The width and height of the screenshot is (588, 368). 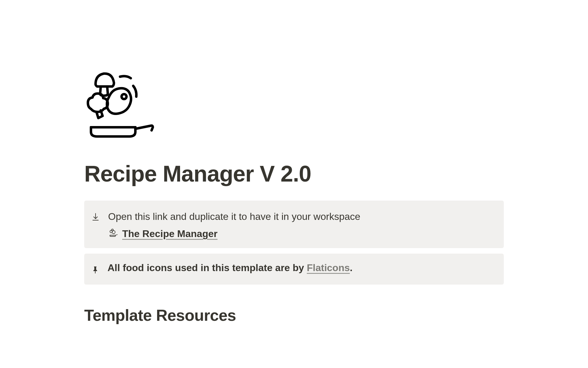 What do you see at coordinates (351, 268) in the screenshot?
I see `attribution-text-after: .` at bounding box center [351, 268].